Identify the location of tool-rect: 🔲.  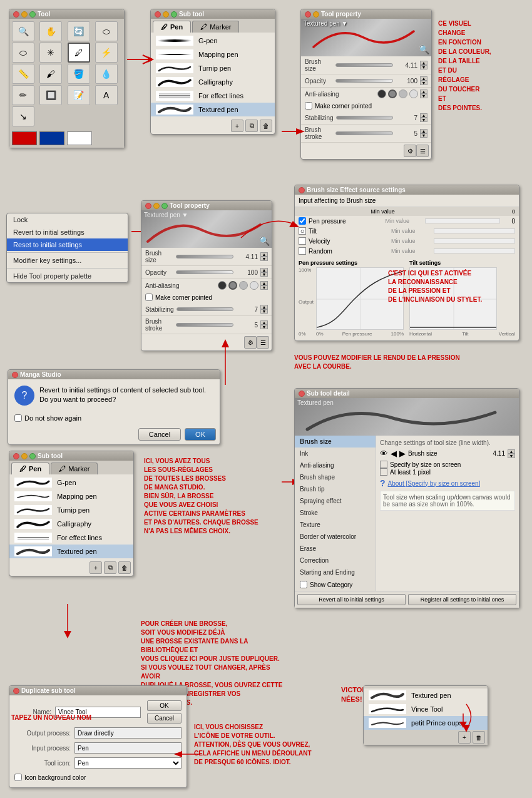
(51, 95).